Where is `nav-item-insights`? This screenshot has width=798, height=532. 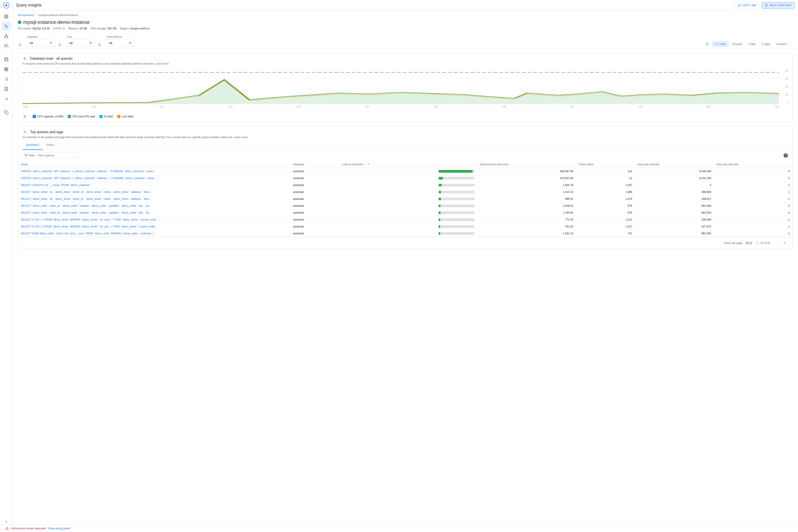 nav-item-insights is located at coordinates (6, 26).